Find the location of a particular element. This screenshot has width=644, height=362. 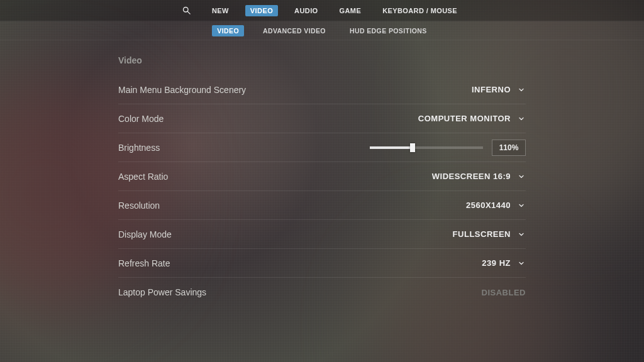

setting-row-refresh-rate: Refresh Rate 239 HZ is located at coordinates (322, 263).